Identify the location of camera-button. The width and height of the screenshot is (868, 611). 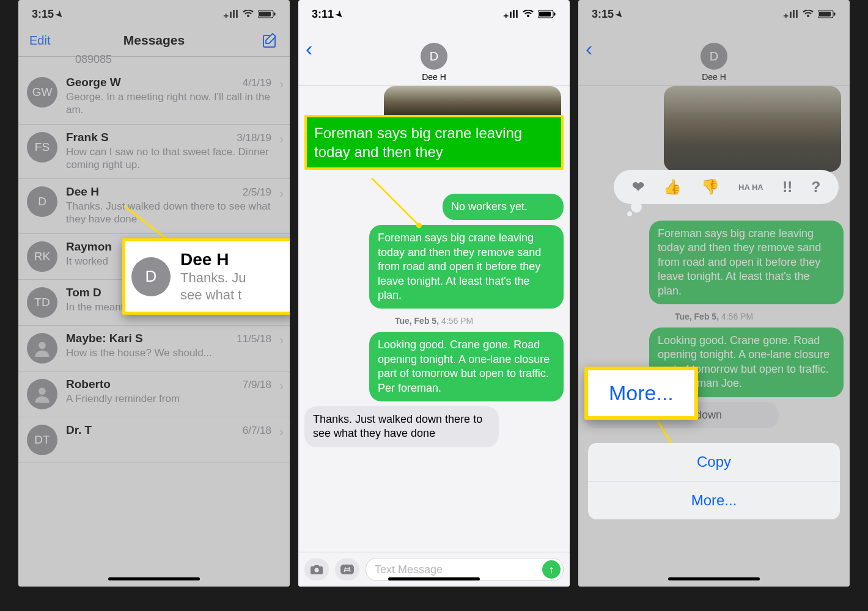
(317, 569).